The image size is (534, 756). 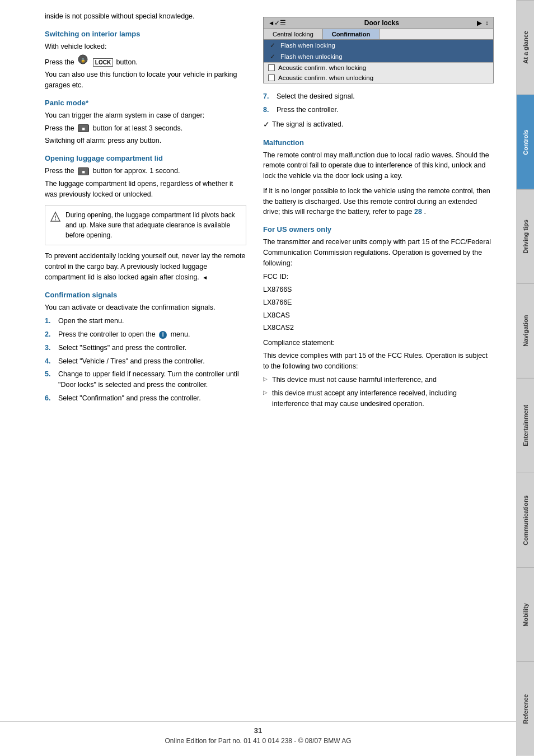 What do you see at coordinates (378, 96) in the screenshot?
I see `step-7: 7. Select the desired signal.` at bounding box center [378, 96].